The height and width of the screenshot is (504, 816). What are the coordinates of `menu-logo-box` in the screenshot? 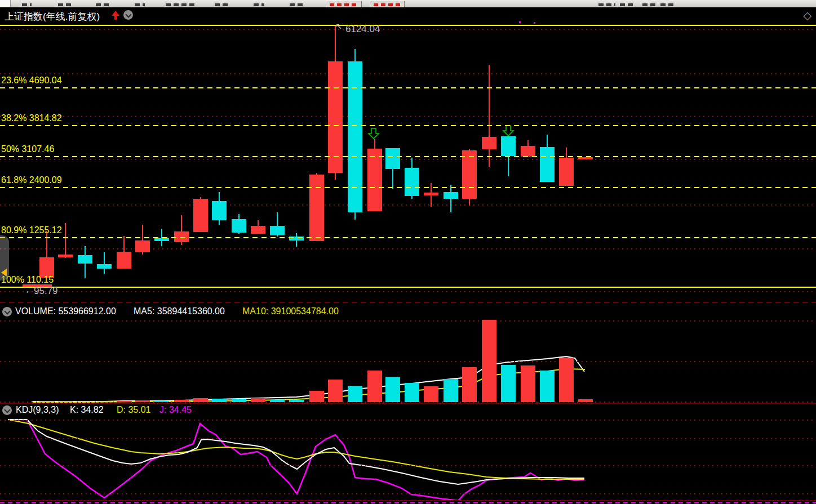 It's located at (6, 3).